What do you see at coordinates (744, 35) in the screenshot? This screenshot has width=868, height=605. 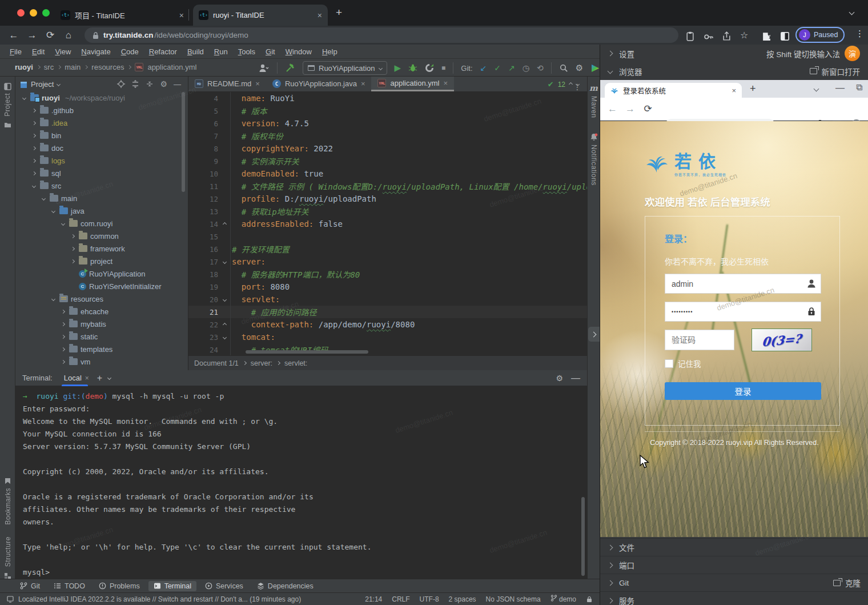 I see `bookmark-star-icon: ☆` at bounding box center [744, 35].